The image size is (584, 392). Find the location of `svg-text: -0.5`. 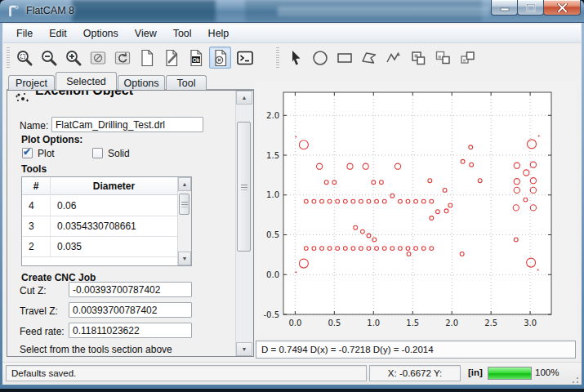

svg-text: -0.5 is located at coordinates (271, 315).